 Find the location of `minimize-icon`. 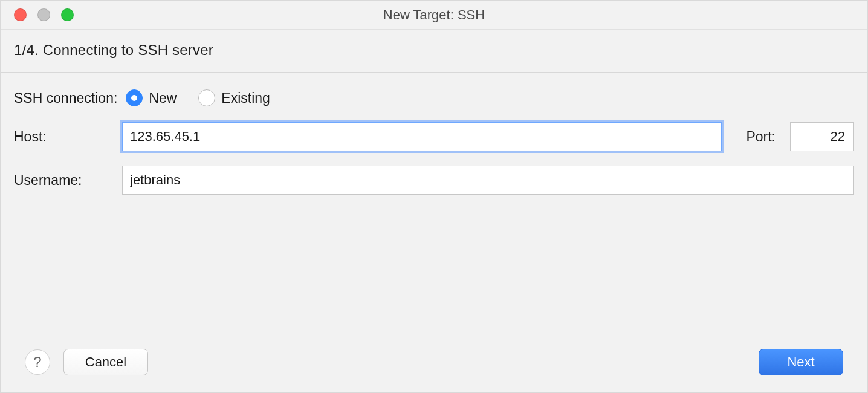

minimize-icon is located at coordinates (44, 15).